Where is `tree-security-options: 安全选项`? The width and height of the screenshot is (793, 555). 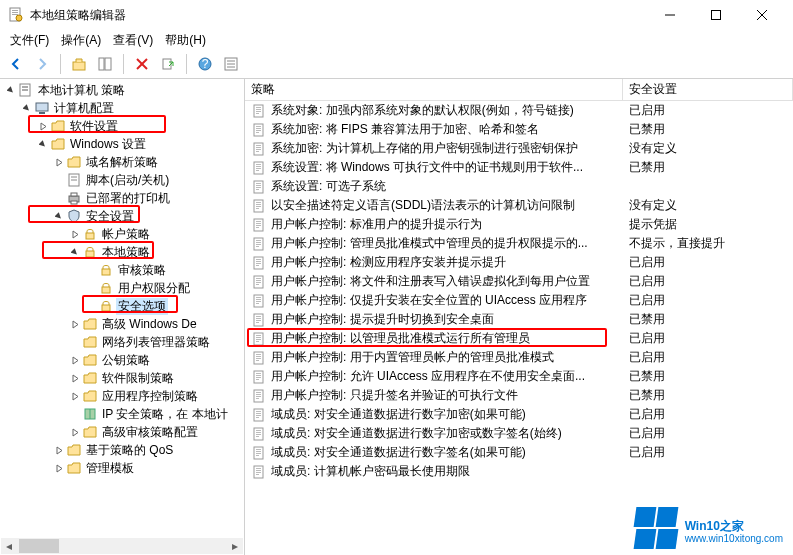 tree-security-options: 安全选项 is located at coordinates (122, 306).